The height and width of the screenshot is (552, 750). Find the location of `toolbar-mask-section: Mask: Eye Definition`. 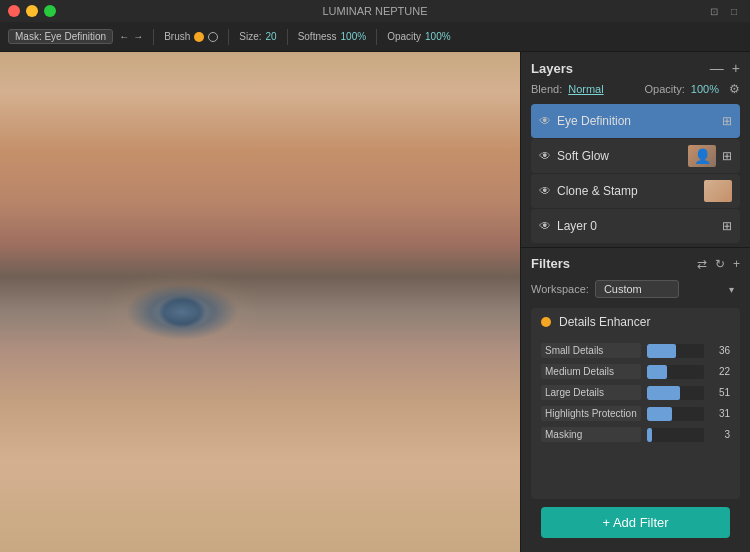

toolbar-mask-section: Mask: Eye Definition is located at coordinates (60, 36).